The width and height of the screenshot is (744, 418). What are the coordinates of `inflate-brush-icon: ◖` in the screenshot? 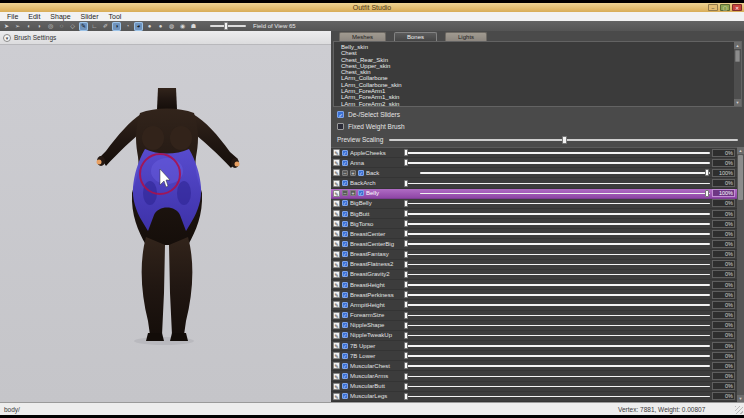 It's located at (28, 26).